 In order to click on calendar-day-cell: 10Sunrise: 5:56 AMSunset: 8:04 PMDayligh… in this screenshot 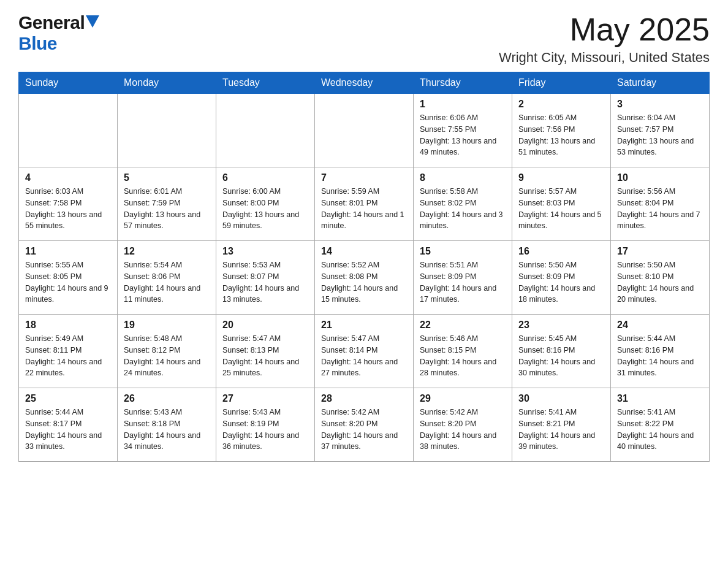, I will do `click(661, 204)`.